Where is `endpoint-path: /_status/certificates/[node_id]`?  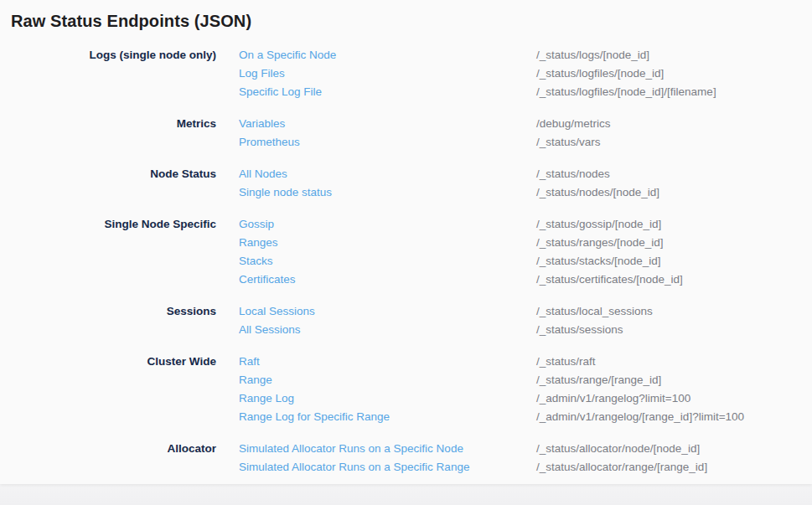 endpoint-path: /_status/certificates/[node_id] is located at coordinates (674, 280).